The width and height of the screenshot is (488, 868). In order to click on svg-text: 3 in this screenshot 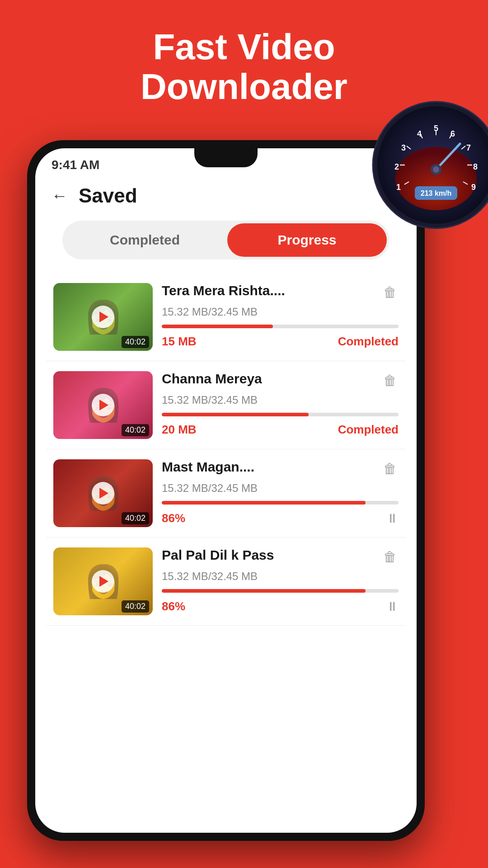, I will do `click(404, 148)`.